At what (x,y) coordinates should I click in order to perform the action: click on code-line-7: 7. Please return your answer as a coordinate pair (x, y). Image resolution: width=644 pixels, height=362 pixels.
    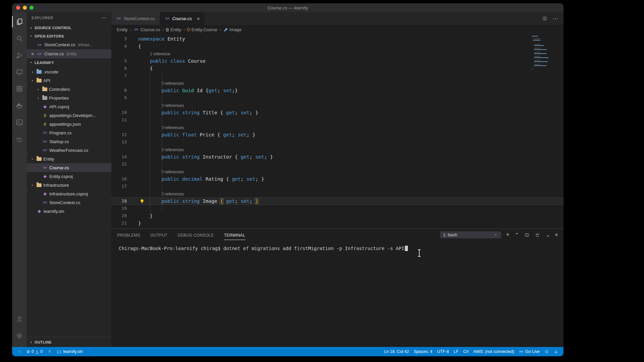
    Looking at the image, I should click on (337, 76).